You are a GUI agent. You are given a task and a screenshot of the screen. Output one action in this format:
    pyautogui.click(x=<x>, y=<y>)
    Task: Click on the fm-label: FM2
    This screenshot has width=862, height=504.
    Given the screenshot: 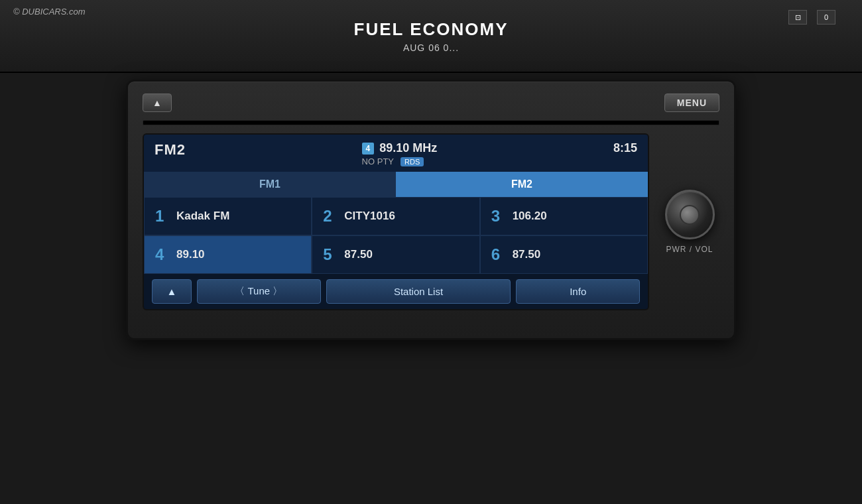 What is the action you would take?
    pyautogui.click(x=170, y=150)
    